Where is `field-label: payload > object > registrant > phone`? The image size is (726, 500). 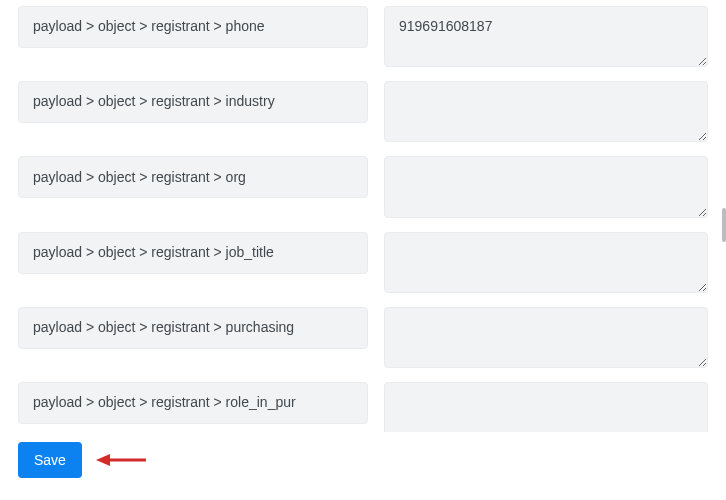
field-label: payload > object > registrant > phone is located at coordinates (193, 27).